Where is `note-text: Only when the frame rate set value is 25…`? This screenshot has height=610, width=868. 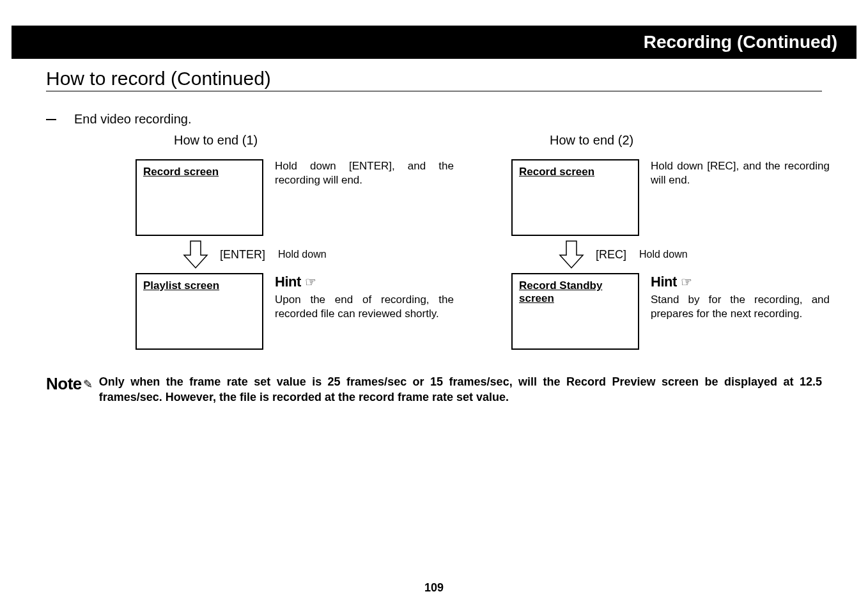 note-text: Only when the frame rate set value is 25… is located at coordinates (460, 390).